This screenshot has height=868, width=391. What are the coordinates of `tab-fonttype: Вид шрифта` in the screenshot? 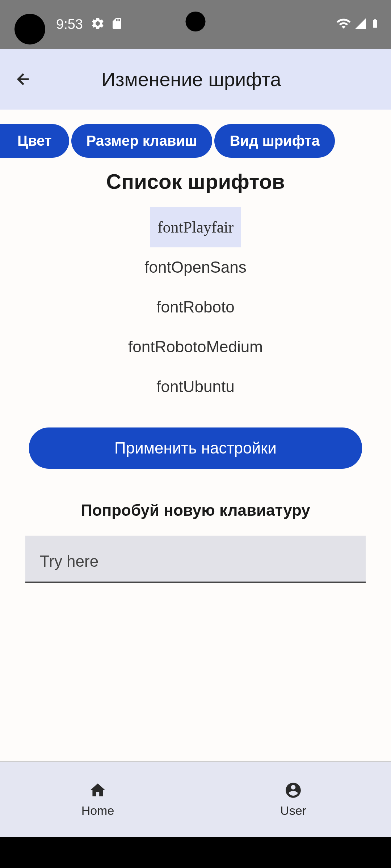 It's located at (274, 141).